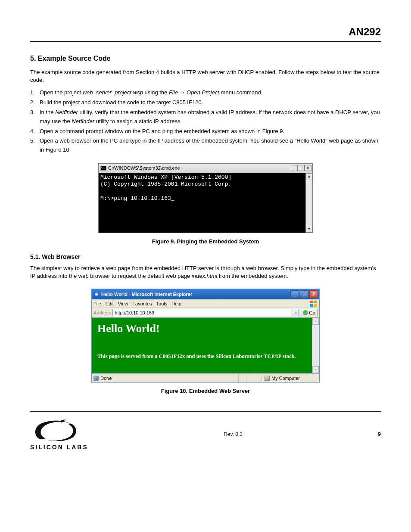  Describe the element at coordinates (315, 345) in the screenshot. I see `ie-scrollbar: ▴ ▾` at that location.